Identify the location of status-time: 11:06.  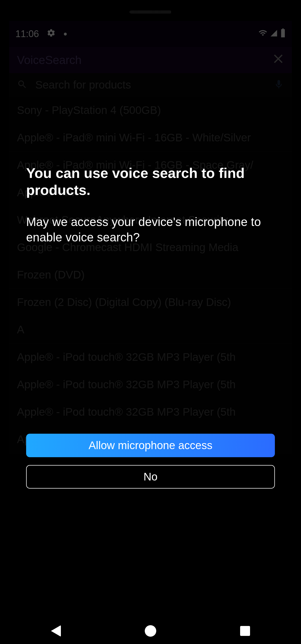
(27, 34).